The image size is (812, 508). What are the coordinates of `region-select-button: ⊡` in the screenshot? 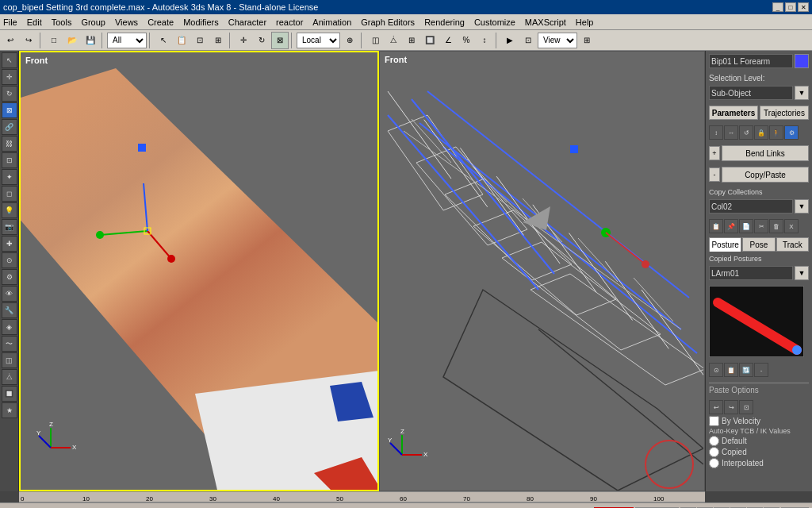 It's located at (200, 40).